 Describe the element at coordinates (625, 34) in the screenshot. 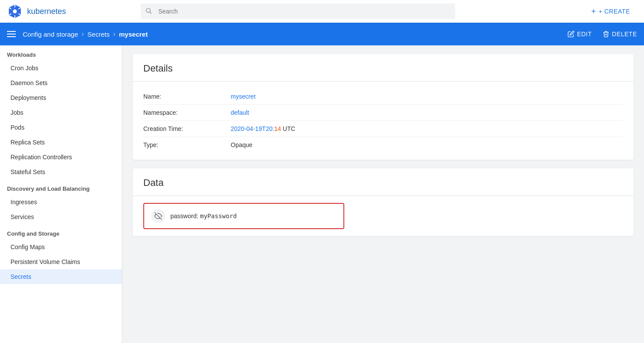

I see `delete-label: DELETE` at that location.